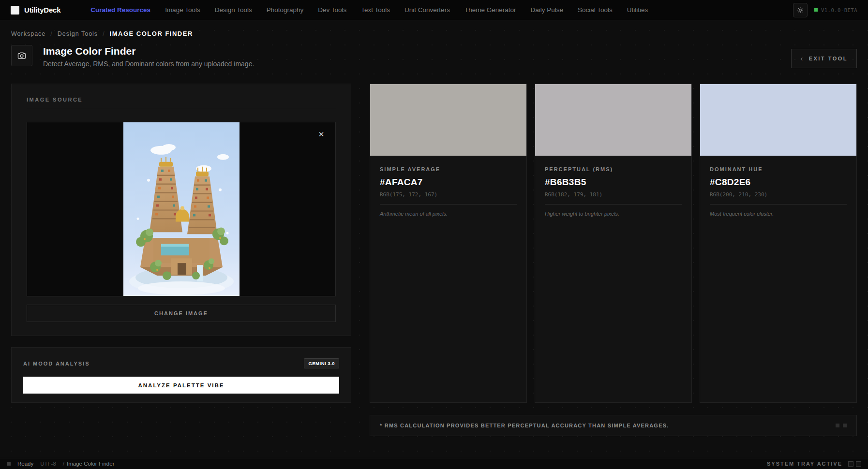 This screenshot has width=868, height=469. I want to click on status-dot-icon, so click(816, 10).